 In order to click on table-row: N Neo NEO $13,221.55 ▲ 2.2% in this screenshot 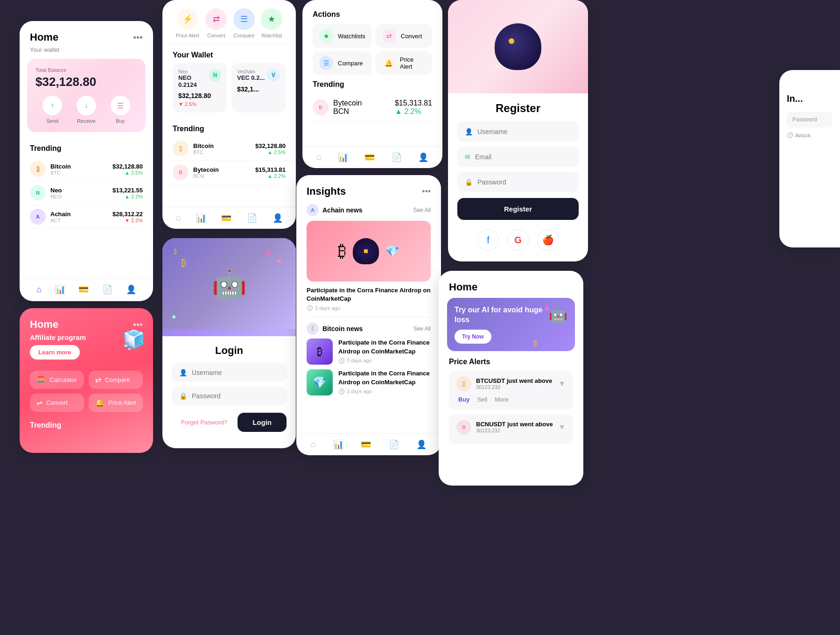, I will do `click(86, 193)`.